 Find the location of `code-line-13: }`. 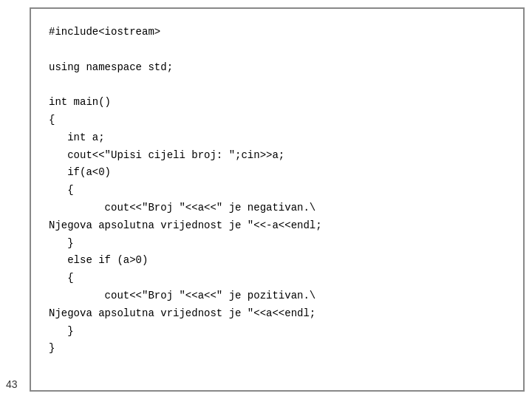

code-line-13: } is located at coordinates (61, 243).